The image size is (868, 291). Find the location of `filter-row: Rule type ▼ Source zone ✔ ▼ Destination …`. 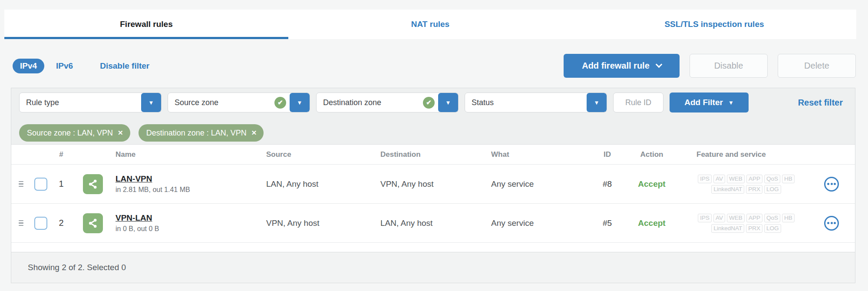

filter-row: Rule type ▼ Source zone ✔ ▼ Destination … is located at coordinates (433, 103).